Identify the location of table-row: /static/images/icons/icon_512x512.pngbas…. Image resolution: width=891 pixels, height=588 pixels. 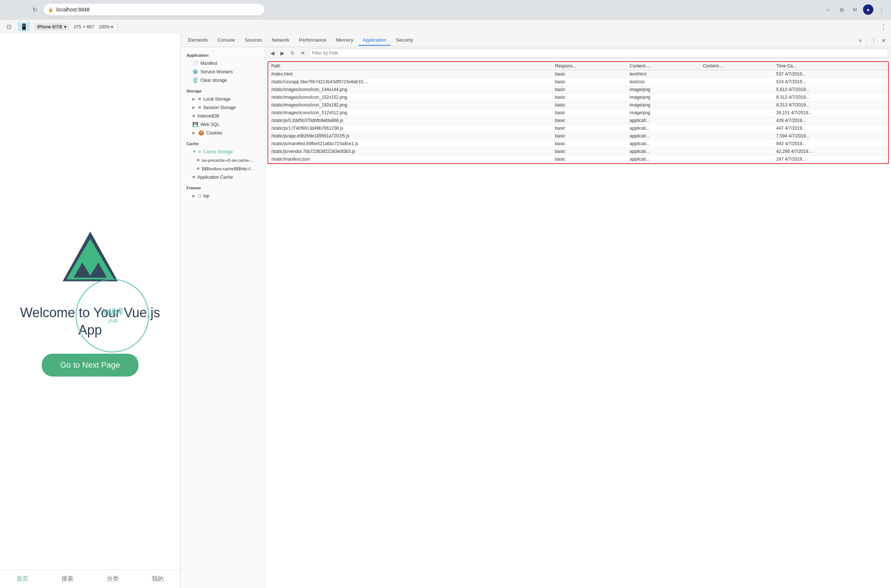
(578, 113).